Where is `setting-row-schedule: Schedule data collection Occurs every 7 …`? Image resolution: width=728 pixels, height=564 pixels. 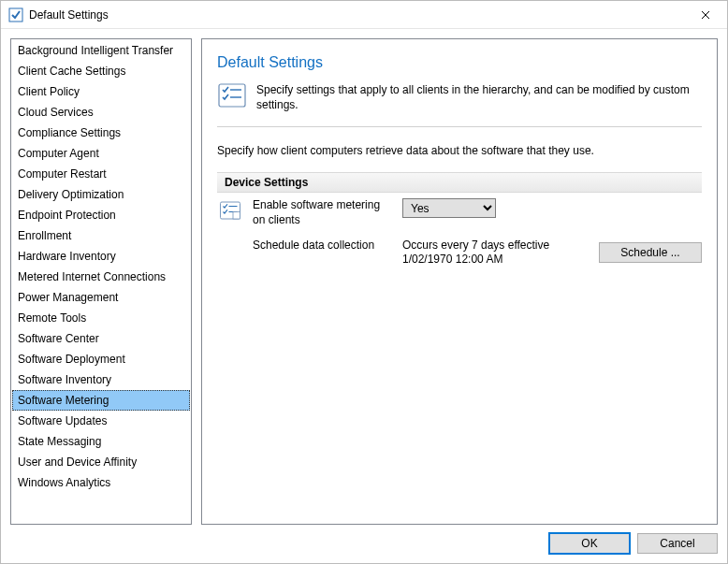
setting-row-schedule: Schedule data collection Occurs every 7 … is located at coordinates (459, 253).